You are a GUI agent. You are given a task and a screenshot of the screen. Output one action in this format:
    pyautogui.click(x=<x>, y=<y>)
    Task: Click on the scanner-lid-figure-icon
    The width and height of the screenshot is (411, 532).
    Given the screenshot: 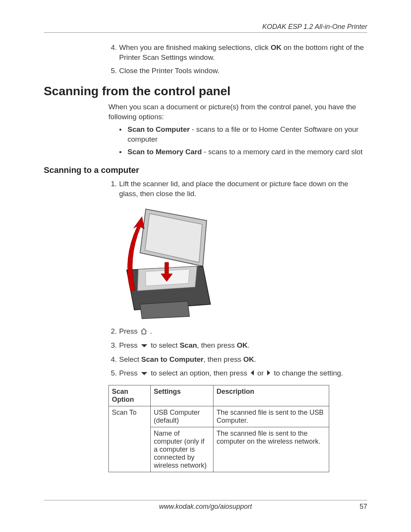 What is the action you would take?
    pyautogui.click(x=169, y=262)
    